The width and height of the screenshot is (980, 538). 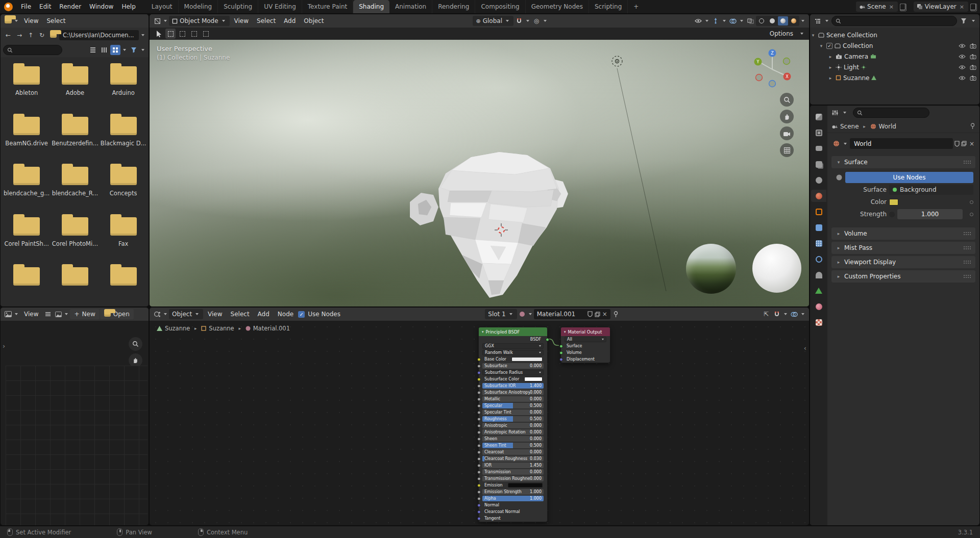 I want to click on node-input-row: Roughness 0.500, so click(x=513, y=419).